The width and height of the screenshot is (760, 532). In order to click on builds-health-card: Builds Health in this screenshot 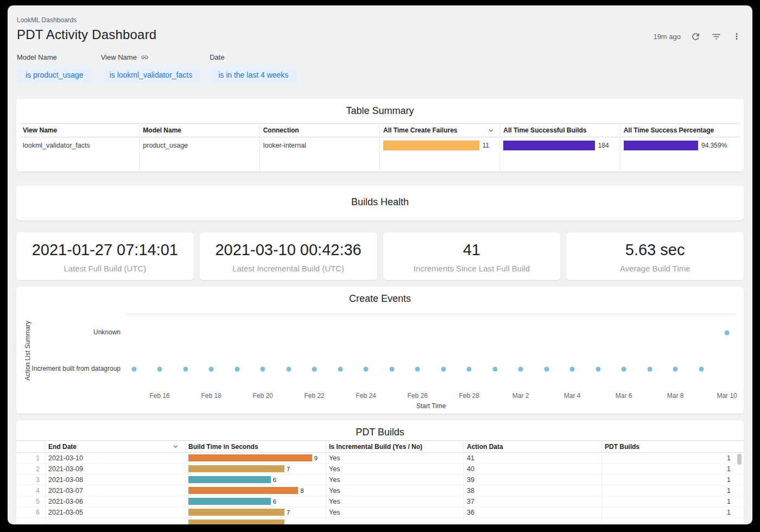, I will do `click(380, 203)`.